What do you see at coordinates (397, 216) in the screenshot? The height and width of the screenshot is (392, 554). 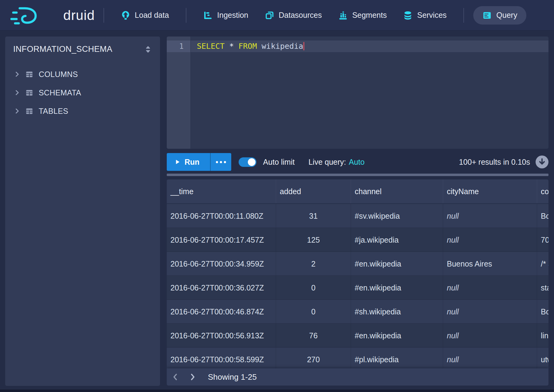 I see `cell-channel: #sv.wikipedia` at bounding box center [397, 216].